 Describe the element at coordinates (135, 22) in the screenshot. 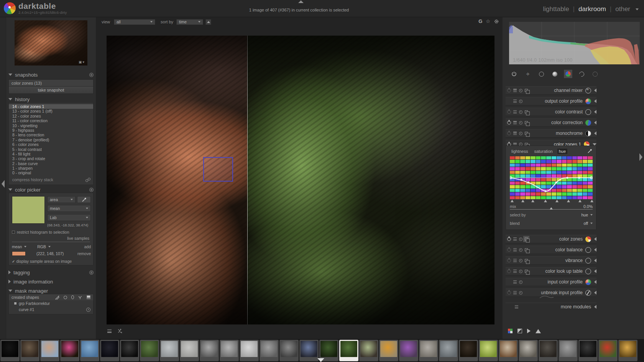

I see `view-filter-dropdown: all` at that location.